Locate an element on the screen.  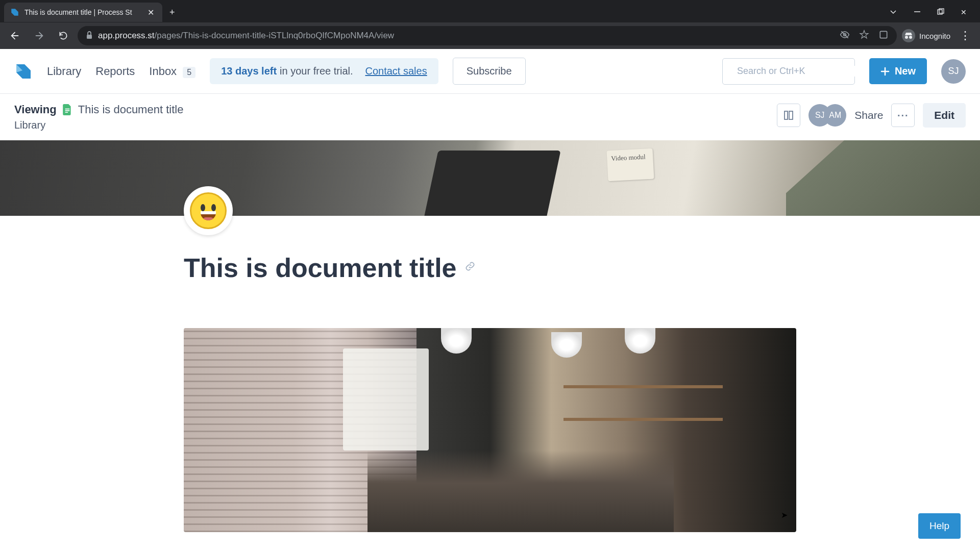
nav-inbox: Inbox 5 is located at coordinates (173, 71).